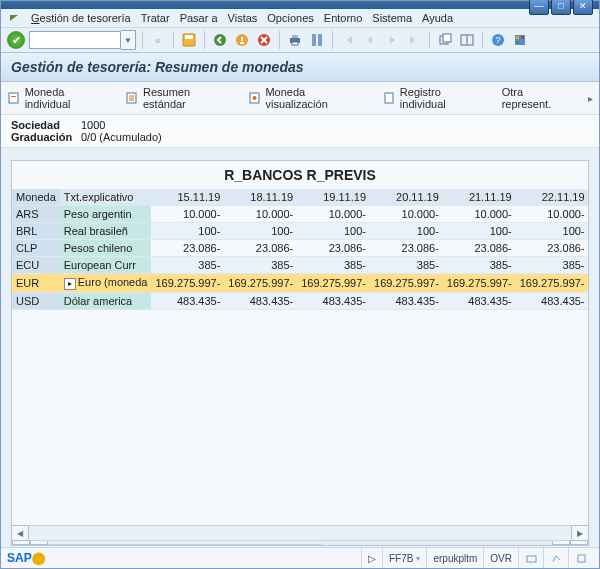 The image size is (600, 569). I want to click on resumen-estandar-button: Resumen estándar, so click(179, 98).